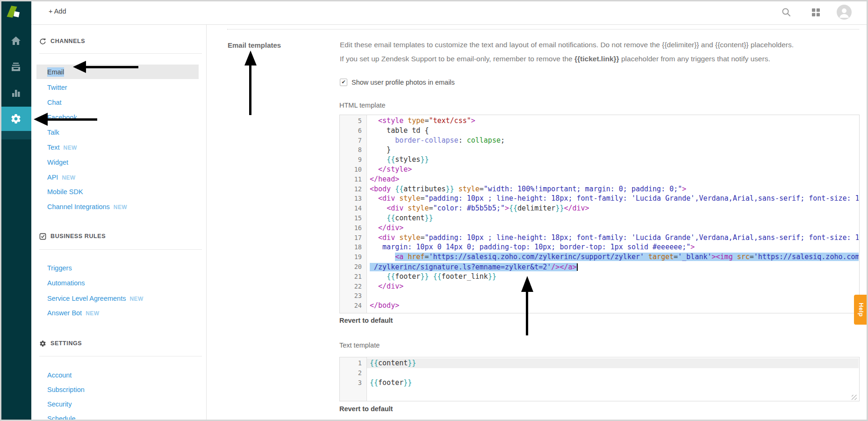 Image resolution: width=868 pixels, height=421 pixels. Describe the element at coordinates (251, 58) in the screenshot. I see `arrow-at-email-templates-title-head` at that location.